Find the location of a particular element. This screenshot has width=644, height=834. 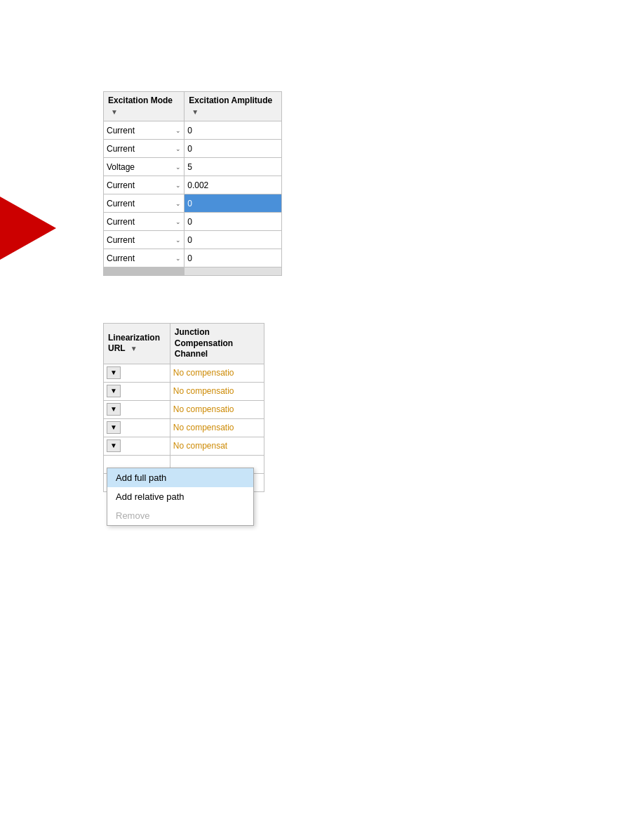

excitation-table: Excitation Mode ▼ Excitation Amplitude ▼… is located at coordinates (192, 184).